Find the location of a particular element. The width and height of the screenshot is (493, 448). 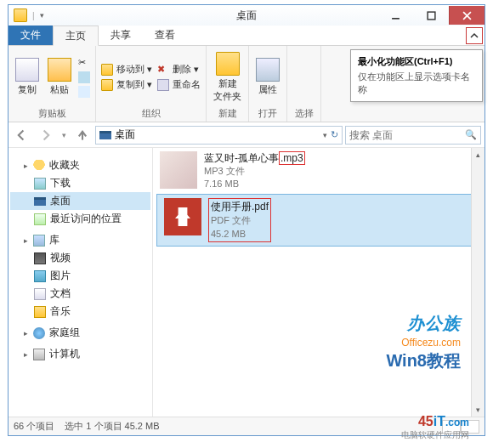

sidebar-downloads: 下载 is located at coordinates (80, 184).